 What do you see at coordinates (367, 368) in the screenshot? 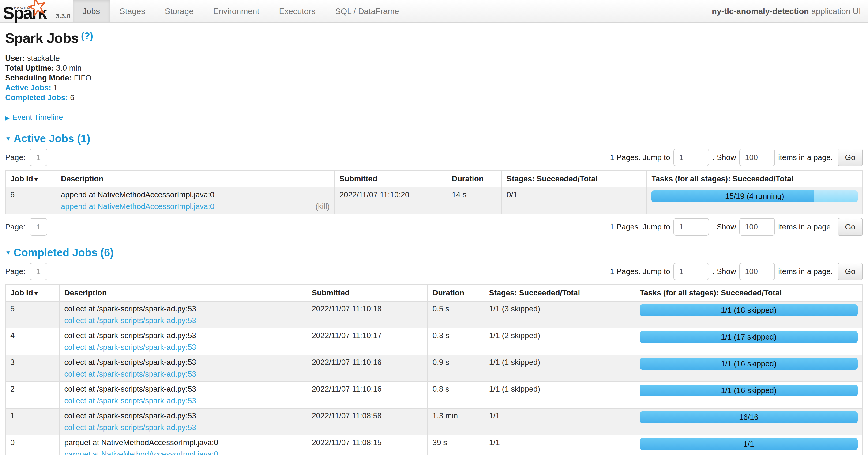
I see `submitted-cell: 2022/11/07 11:10:16` at bounding box center [367, 368].